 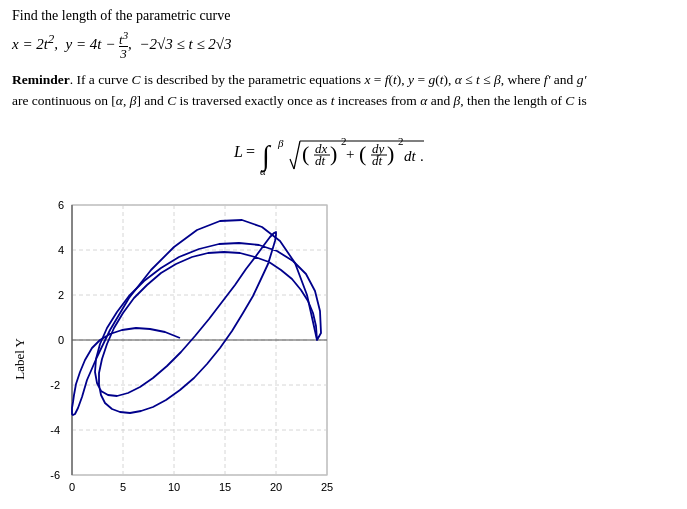 What do you see at coordinates (55, 430) in the screenshot?
I see `svg-text: -4` at bounding box center [55, 430].